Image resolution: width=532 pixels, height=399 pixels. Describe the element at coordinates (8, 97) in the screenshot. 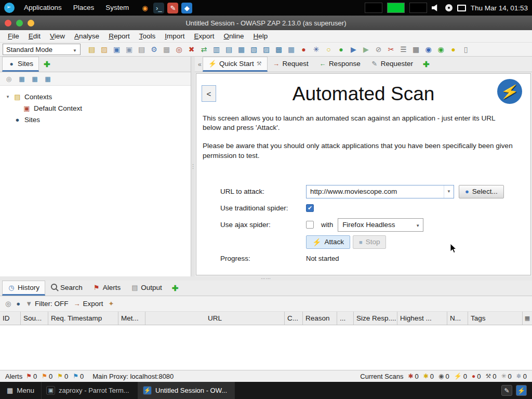

I see `collapse-arrow-icon` at that location.